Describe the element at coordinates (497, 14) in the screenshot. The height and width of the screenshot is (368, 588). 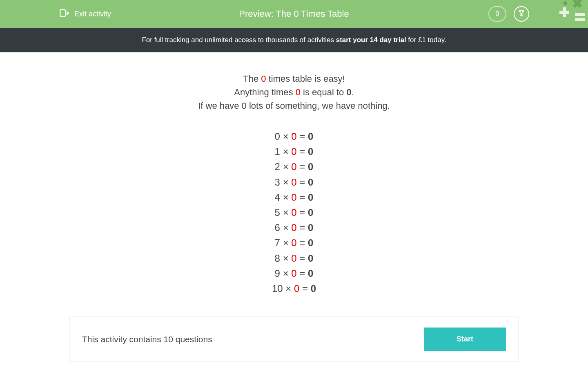
I see `score-badge: 0` at that location.